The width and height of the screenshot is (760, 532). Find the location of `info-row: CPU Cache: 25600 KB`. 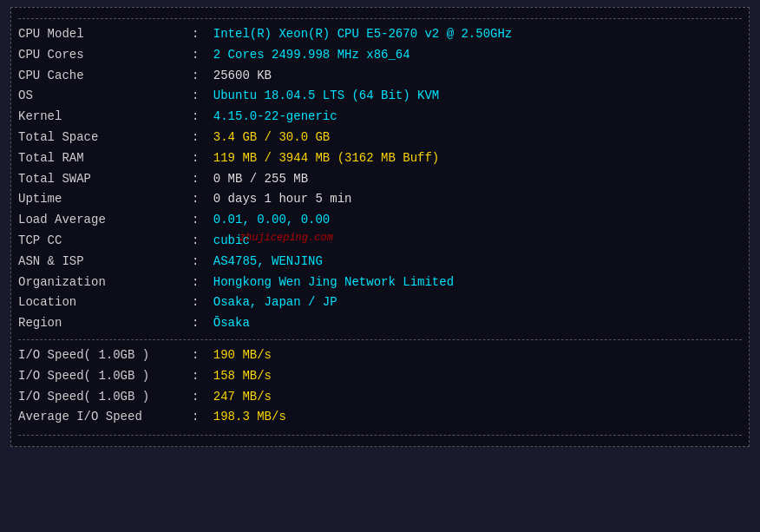

info-row: CPU Cache: 25600 KB is located at coordinates (380, 76).